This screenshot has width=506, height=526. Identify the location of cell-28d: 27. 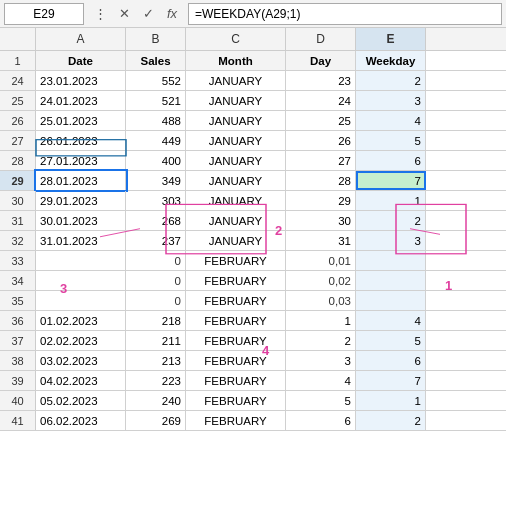
(321, 160).